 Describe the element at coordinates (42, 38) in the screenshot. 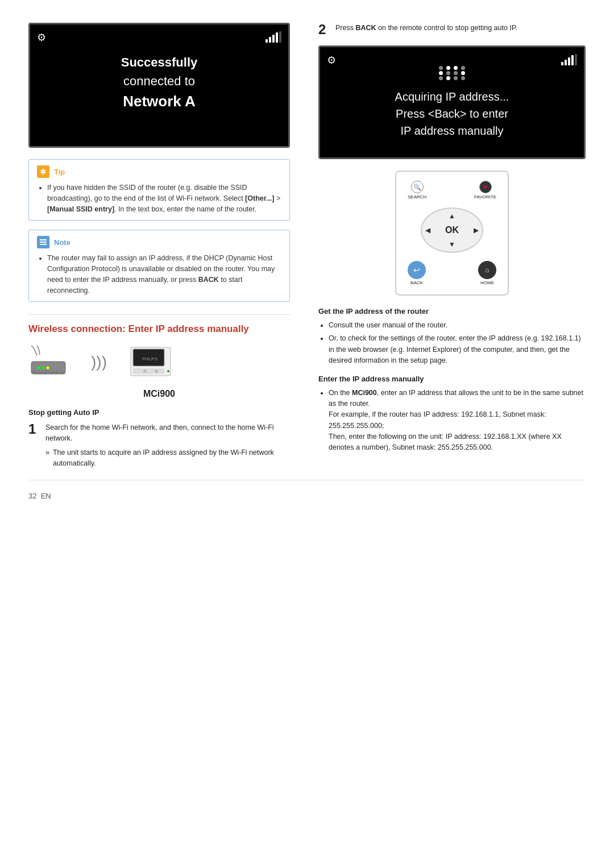

I see `gear-icon: ⚙` at that location.